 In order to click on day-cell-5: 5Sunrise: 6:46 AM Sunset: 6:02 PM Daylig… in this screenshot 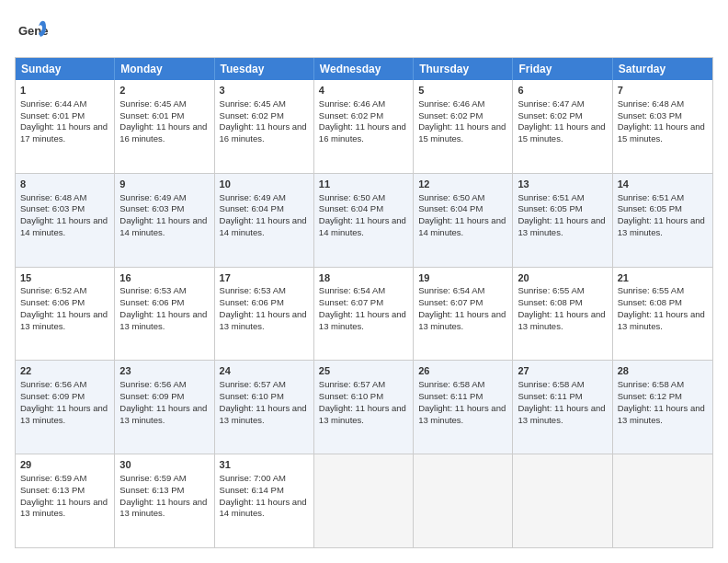, I will do `click(463, 127)`.